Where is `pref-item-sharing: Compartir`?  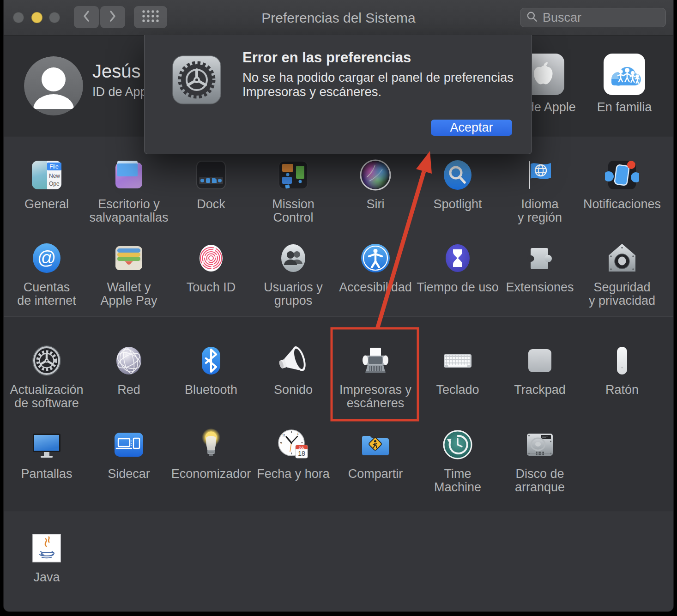 pref-item-sharing: Compartir is located at coordinates (375, 461).